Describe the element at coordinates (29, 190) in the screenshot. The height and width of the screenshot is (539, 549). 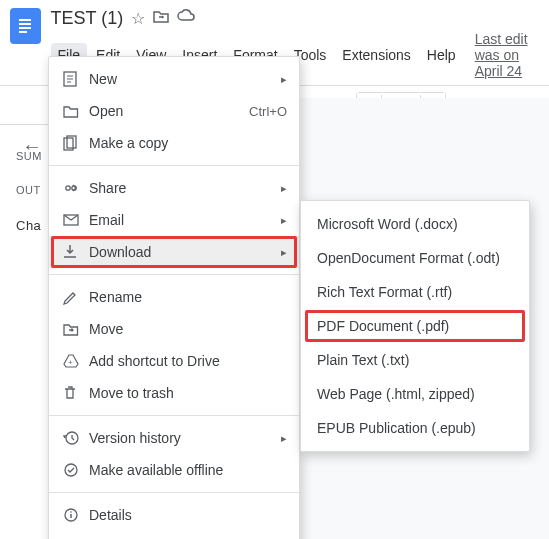
I see `outline-label: OUT` at that location.